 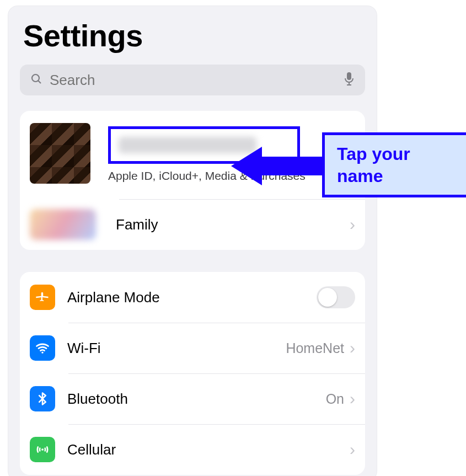 I want to click on cellular-row: Cellular ›, so click(x=192, y=450).